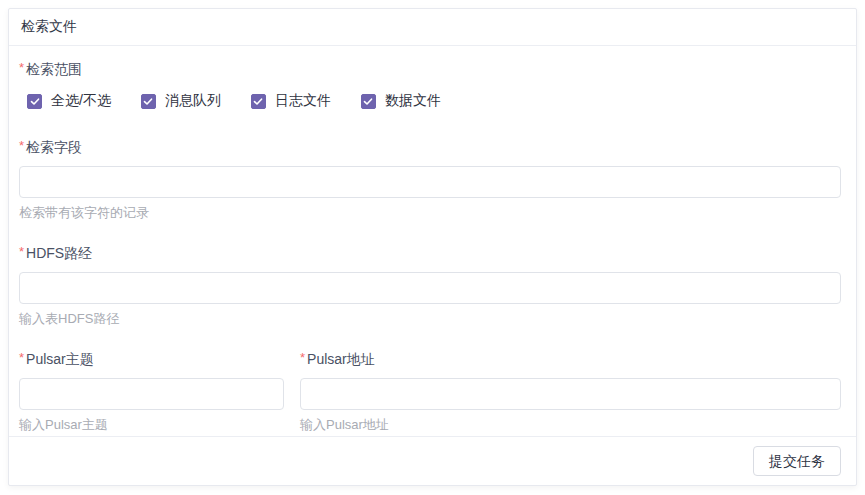 Image resolution: width=865 pixels, height=495 pixels. What do you see at coordinates (797, 461) in the screenshot?
I see `submit-task-button: 提交任务` at bounding box center [797, 461].